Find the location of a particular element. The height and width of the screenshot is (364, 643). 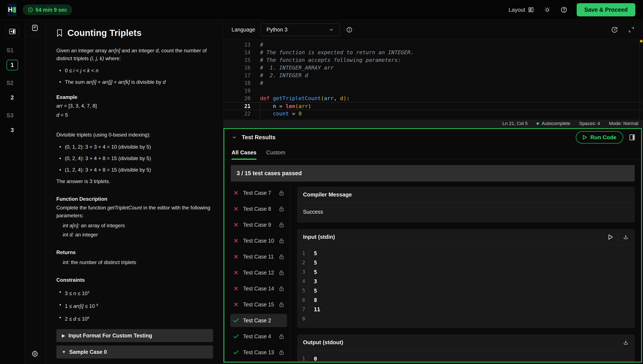

problem-nav-2: 2 is located at coordinates (12, 98).